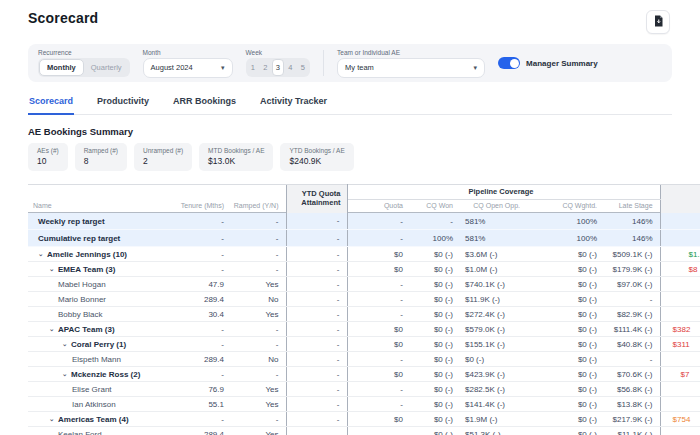 Image resolution: width=700 pixels, height=435 pixels. What do you see at coordinates (98, 344) in the screenshot?
I see `row-name: Coral Perry (1)` at bounding box center [98, 344].